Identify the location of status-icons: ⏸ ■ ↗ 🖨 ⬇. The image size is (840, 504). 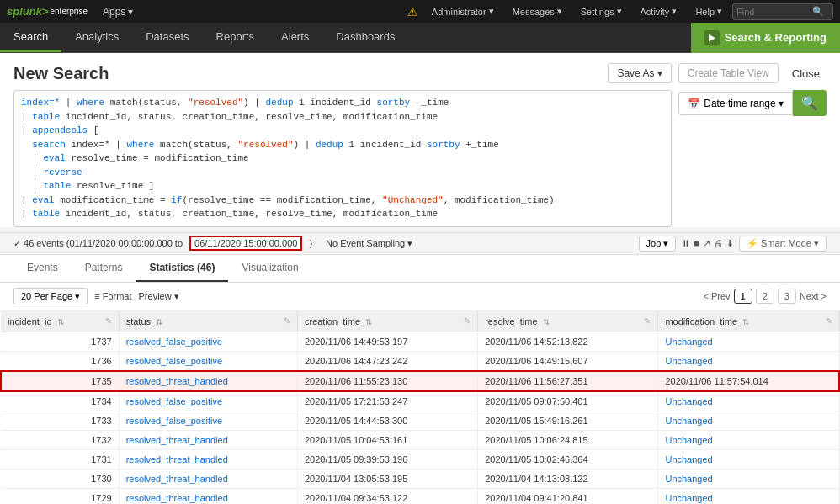
(707, 244).